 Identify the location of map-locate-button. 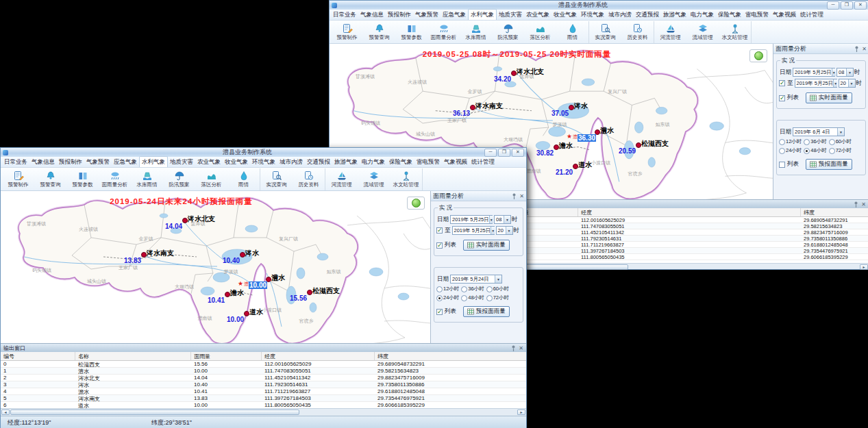
(416, 203).